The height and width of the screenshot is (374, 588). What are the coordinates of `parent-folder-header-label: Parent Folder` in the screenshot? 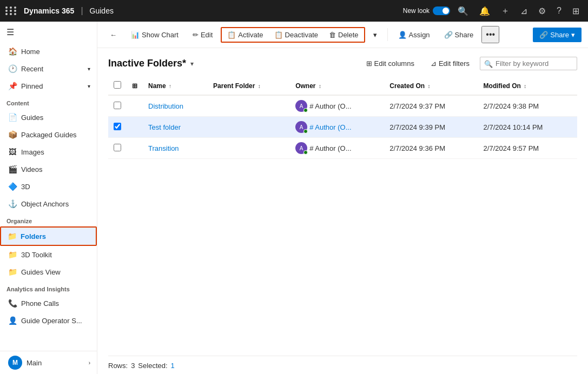 It's located at (234, 86).